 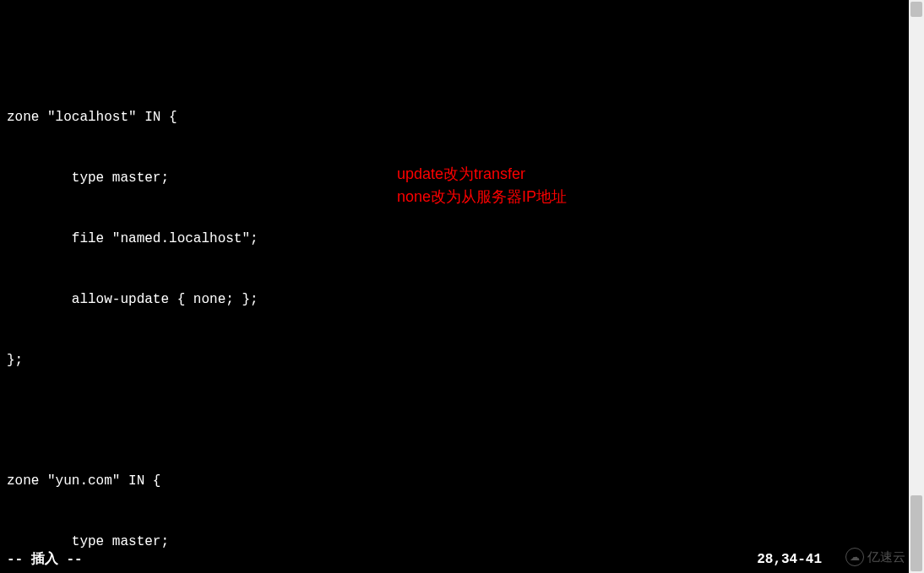 What do you see at coordinates (855, 557) in the screenshot?
I see `cloud-icon: ☁` at bounding box center [855, 557].